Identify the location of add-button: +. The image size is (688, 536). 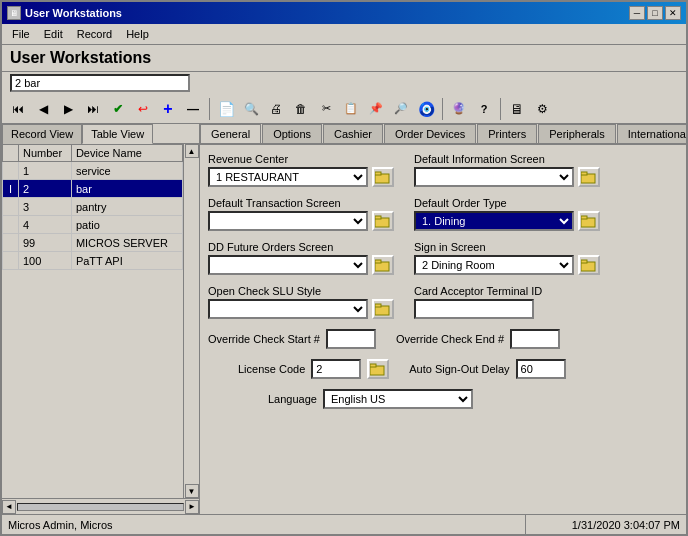
(168, 109).